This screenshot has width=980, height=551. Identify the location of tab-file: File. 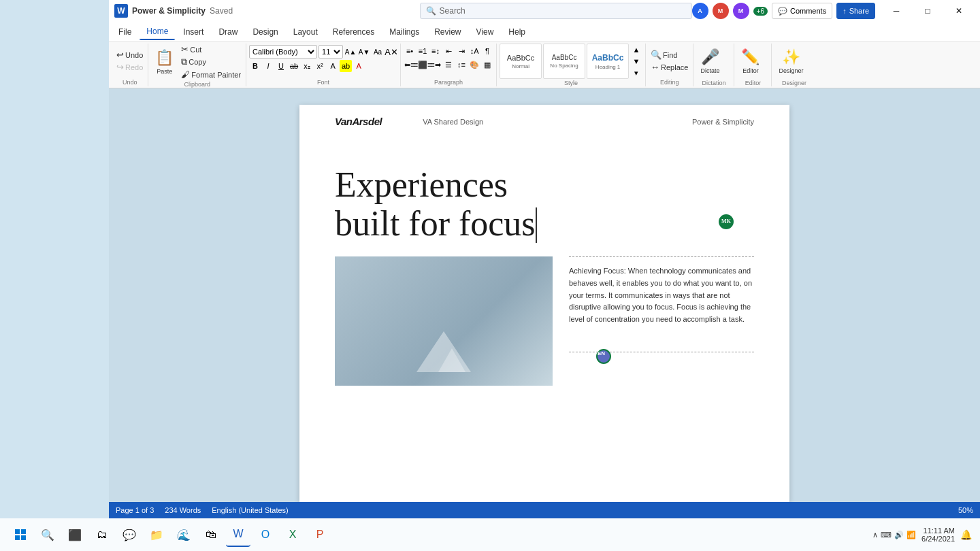
(125, 32).